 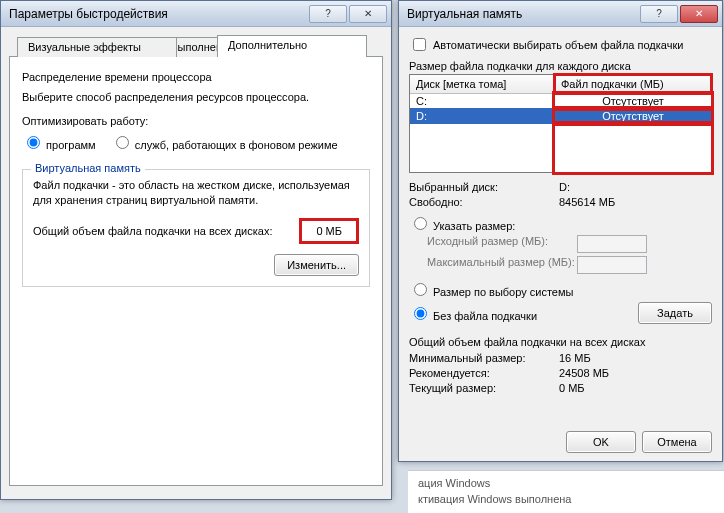 What do you see at coordinates (484, 358) in the screenshot?
I see `min-label: Минимальный размер:` at bounding box center [484, 358].